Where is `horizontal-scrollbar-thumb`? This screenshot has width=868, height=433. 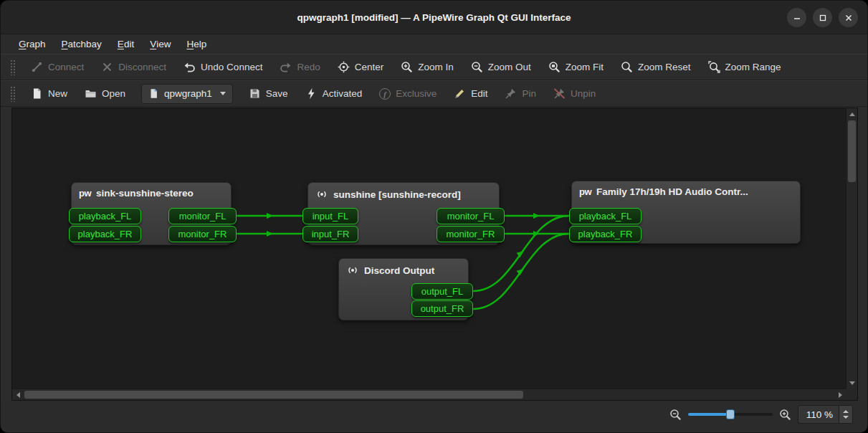
horizontal-scrollbar-thumb is located at coordinates (274, 394).